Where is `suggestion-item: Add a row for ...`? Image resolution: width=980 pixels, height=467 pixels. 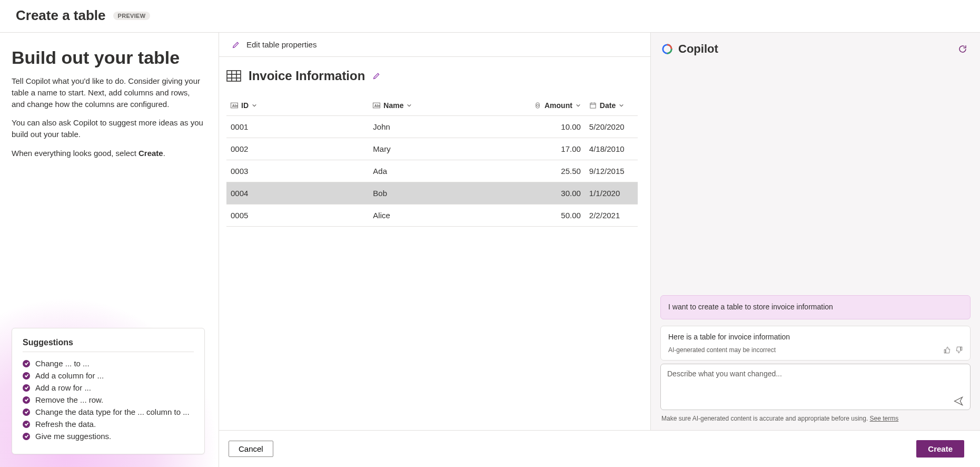 suggestion-item: Add a row for ... is located at coordinates (108, 388).